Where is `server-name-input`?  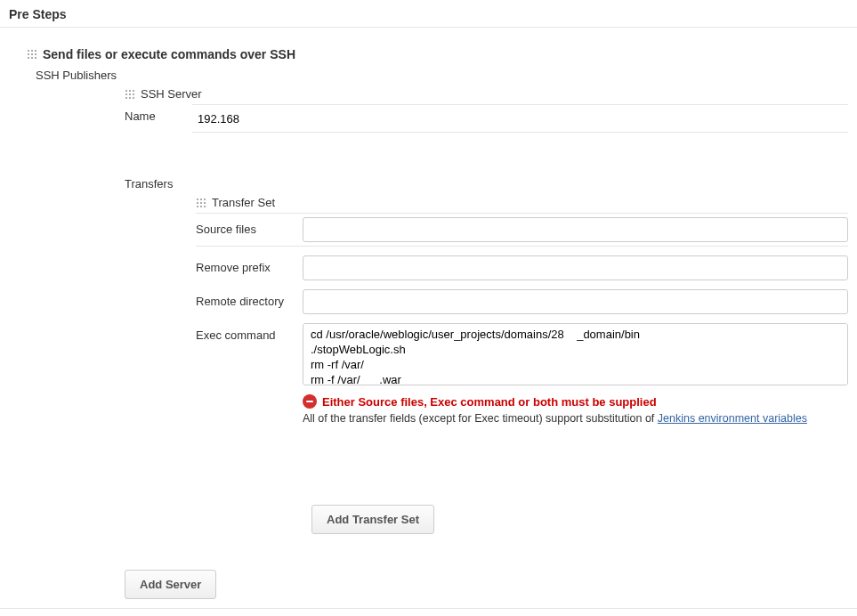 server-name-input is located at coordinates (520, 118).